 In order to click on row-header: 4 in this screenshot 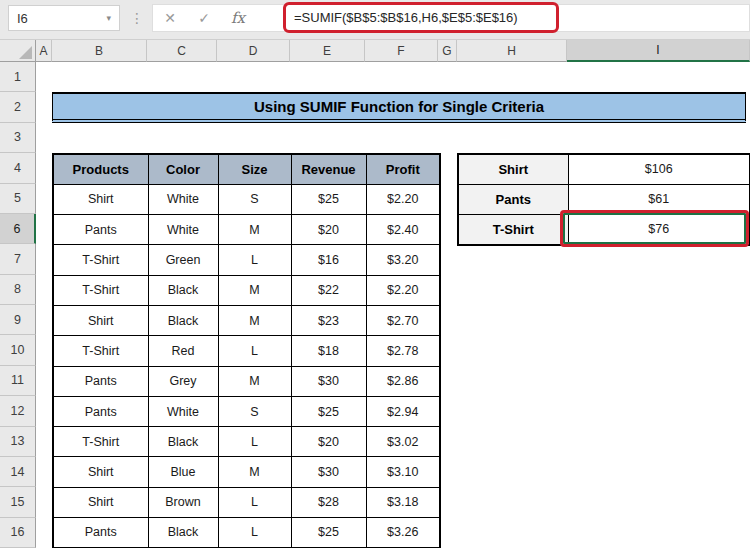, I will do `click(18, 168)`.